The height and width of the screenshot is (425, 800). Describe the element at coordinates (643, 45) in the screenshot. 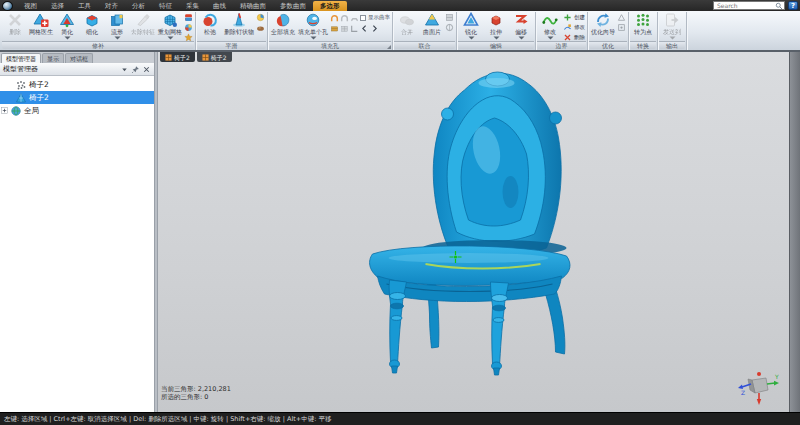

I see `ribbon-group-label: 转换` at that location.